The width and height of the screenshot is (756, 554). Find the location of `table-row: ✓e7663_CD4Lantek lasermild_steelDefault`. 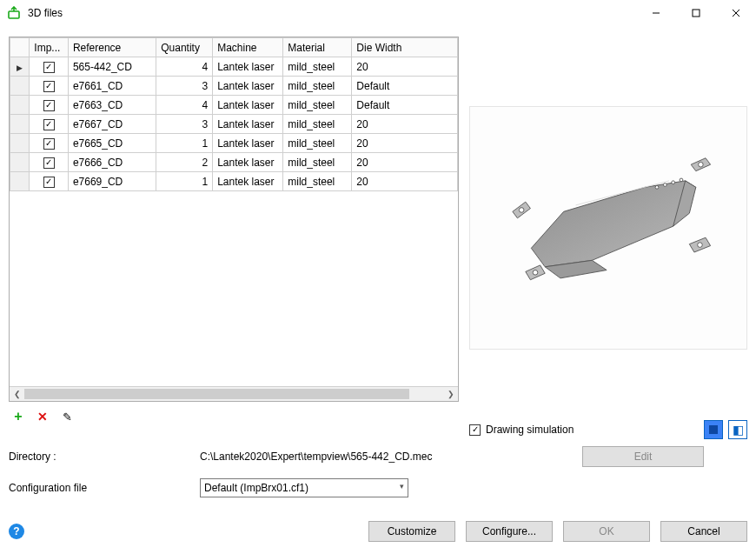

table-row: ✓e7663_CD4Lantek lasermild_steelDefault is located at coordinates (235, 105).